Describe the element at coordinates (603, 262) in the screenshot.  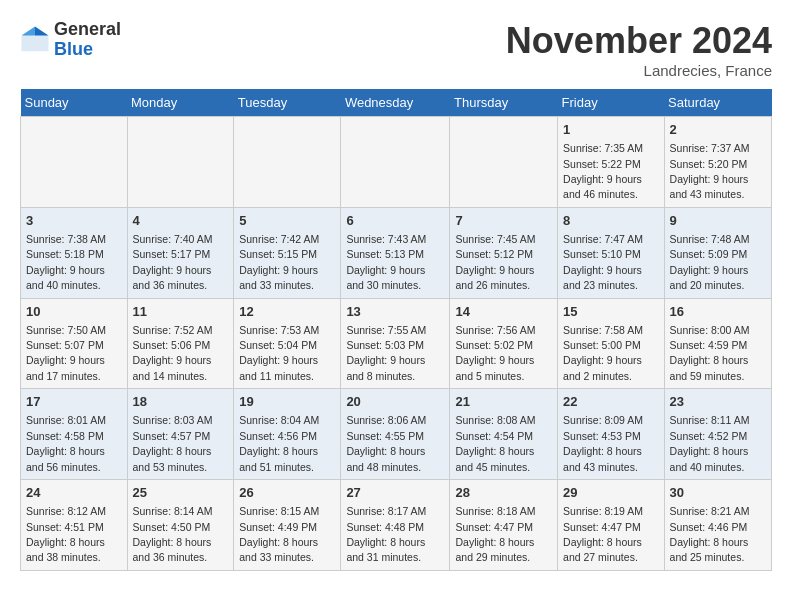
I see `day-info: Sunrise: 7:47 AM Sunset: 5:10 PM Dayligh…` at that location.